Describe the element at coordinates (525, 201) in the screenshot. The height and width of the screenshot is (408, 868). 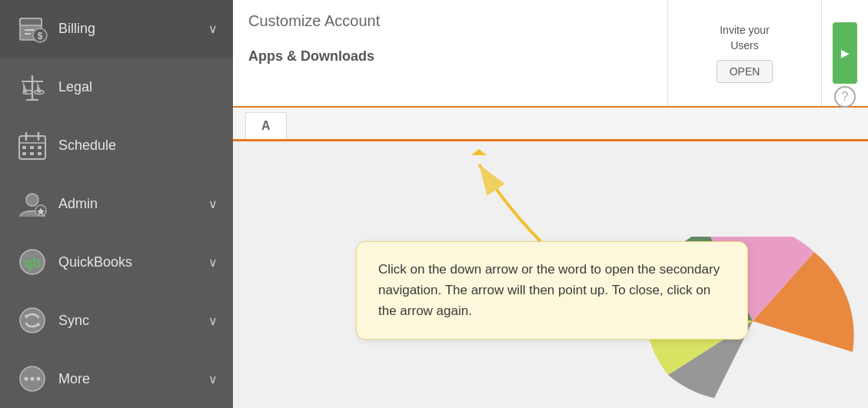
I see `arrow-graphic` at that location.